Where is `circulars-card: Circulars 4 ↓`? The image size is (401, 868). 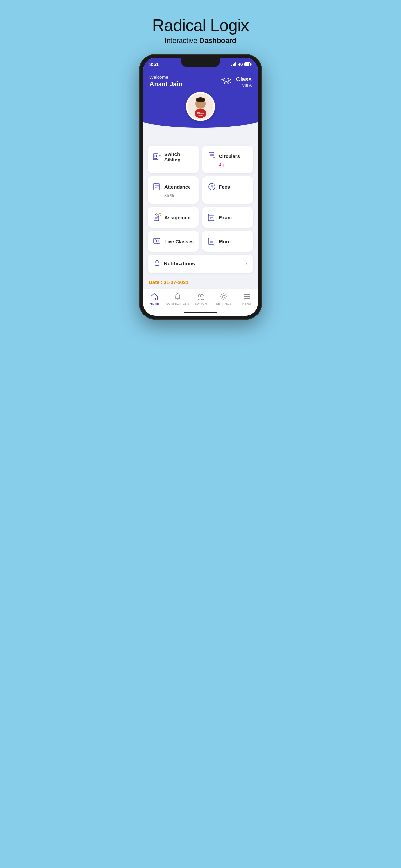
circulars-card: Circulars 4 ↓ is located at coordinates (228, 159).